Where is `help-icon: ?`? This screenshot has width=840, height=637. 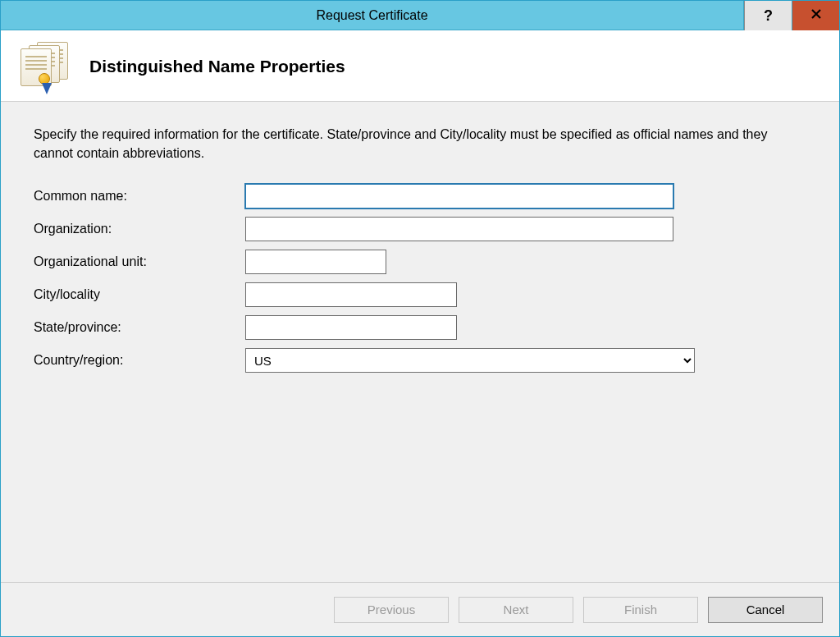
help-icon: ? is located at coordinates (768, 16).